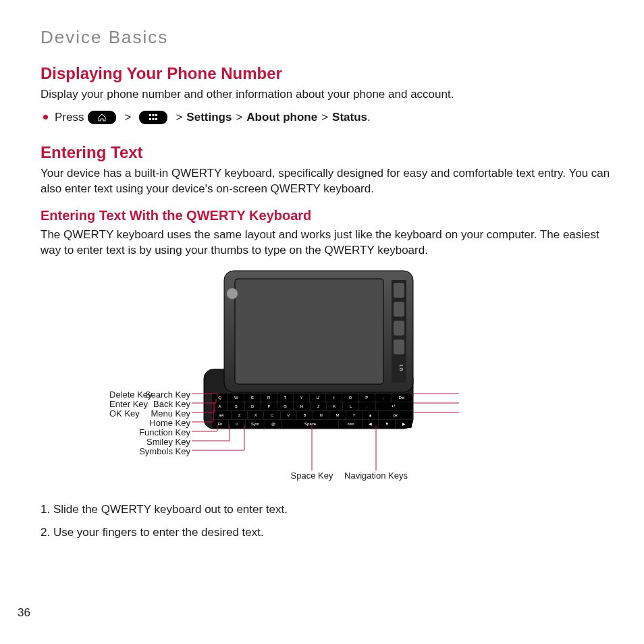  I want to click on label-home-key: Home Key, so click(150, 423).